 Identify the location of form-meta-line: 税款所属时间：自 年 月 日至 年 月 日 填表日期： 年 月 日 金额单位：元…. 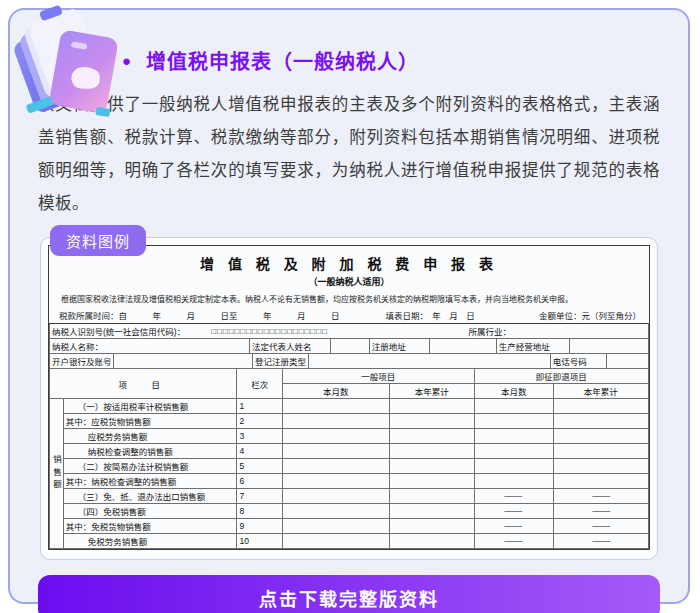
(350, 315).